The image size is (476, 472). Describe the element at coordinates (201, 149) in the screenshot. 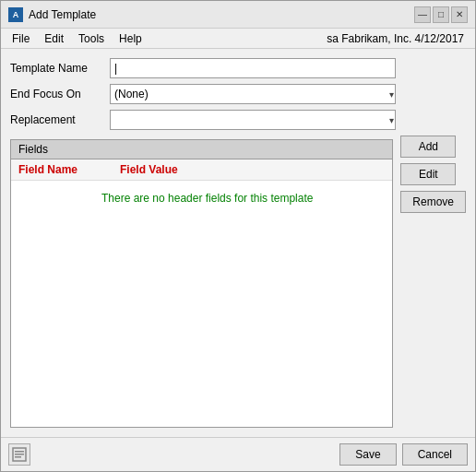

I see `fields-header: Fields` at that location.